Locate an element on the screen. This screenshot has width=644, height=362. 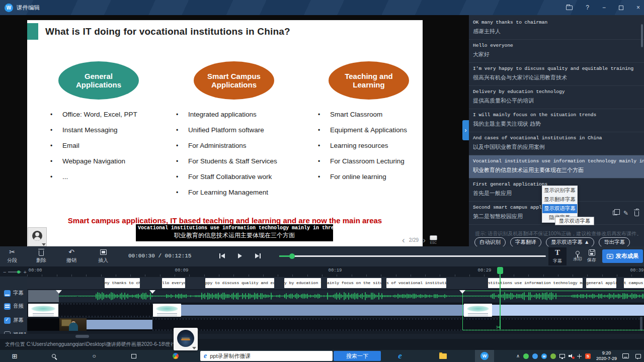
subtitle-clip: t campus a is located at coordinates (634, 283).